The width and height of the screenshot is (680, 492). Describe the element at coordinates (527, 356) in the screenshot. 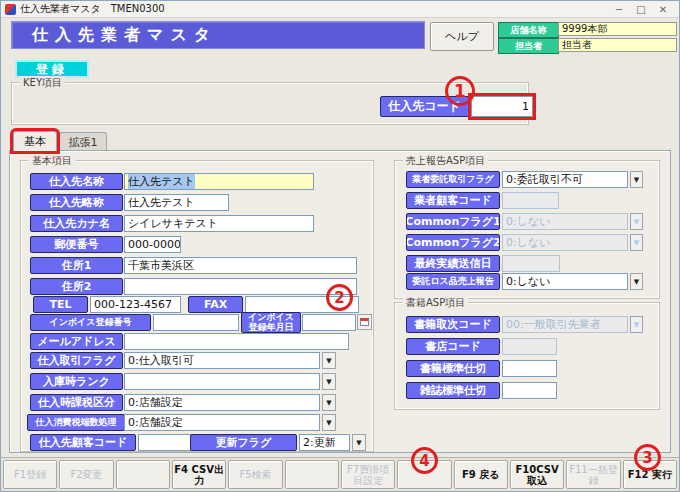

I see `book-asp-group: 書籍ASP項目 書籍取次コード 00:一般取引先業者 ▼ 書店コード 書籍標準仕…` at that location.